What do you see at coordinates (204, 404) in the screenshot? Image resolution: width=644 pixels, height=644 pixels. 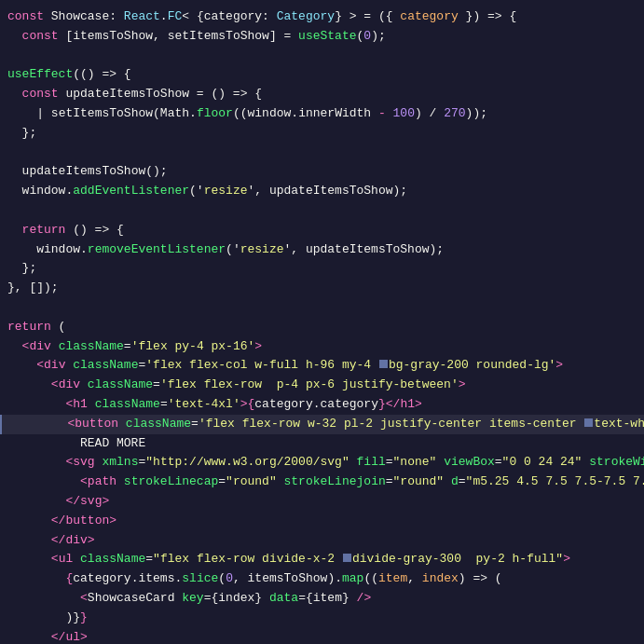 I see `token: 'text-4xl'` at bounding box center [204, 404].